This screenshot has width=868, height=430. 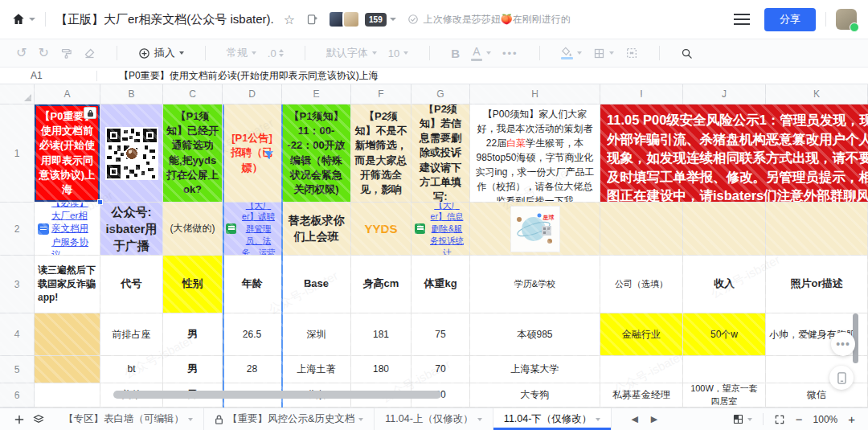 What do you see at coordinates (165, 19) in the screenshot?
I see `document-title: 【正版】大厂er相亲文档(公众号 isbater).` at bounding box center [165, 19].